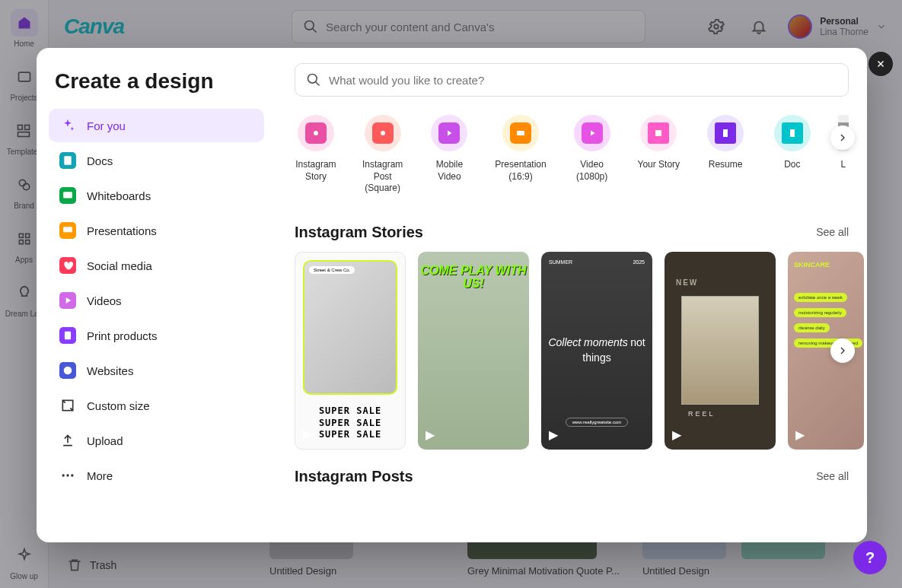  What do you see at coordinates (157, 405) in the screenshot?
I see `nav-custom-size: Custom size` at bounding box center [157, 405].